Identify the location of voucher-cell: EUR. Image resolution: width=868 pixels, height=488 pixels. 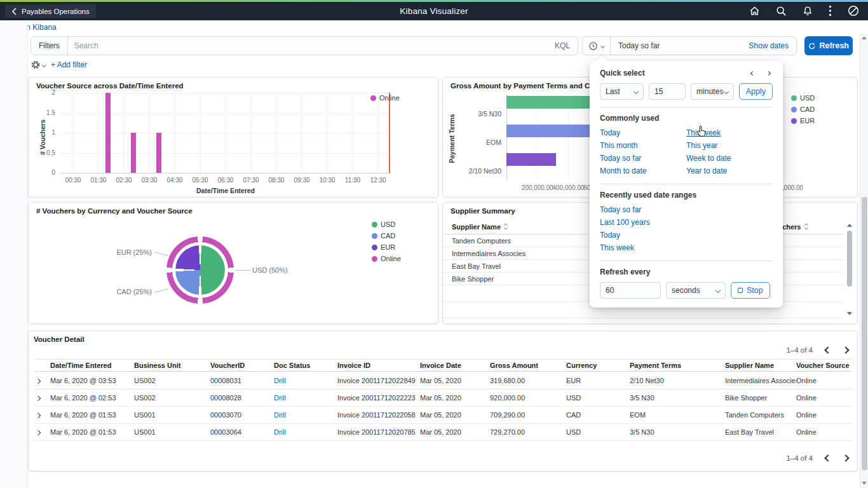
(598, 381).